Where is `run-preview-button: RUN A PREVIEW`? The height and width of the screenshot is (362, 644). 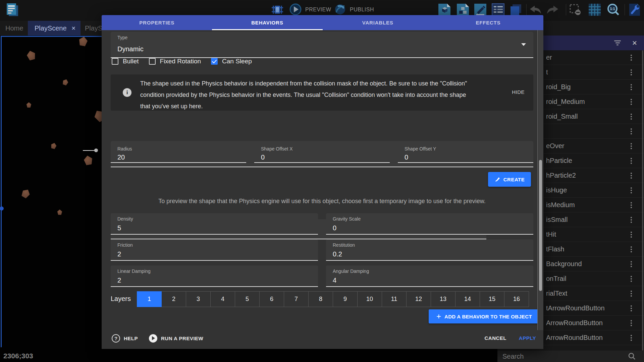 run-preview-button: RUN A PREVIEW is located at coordinates (182, 339).